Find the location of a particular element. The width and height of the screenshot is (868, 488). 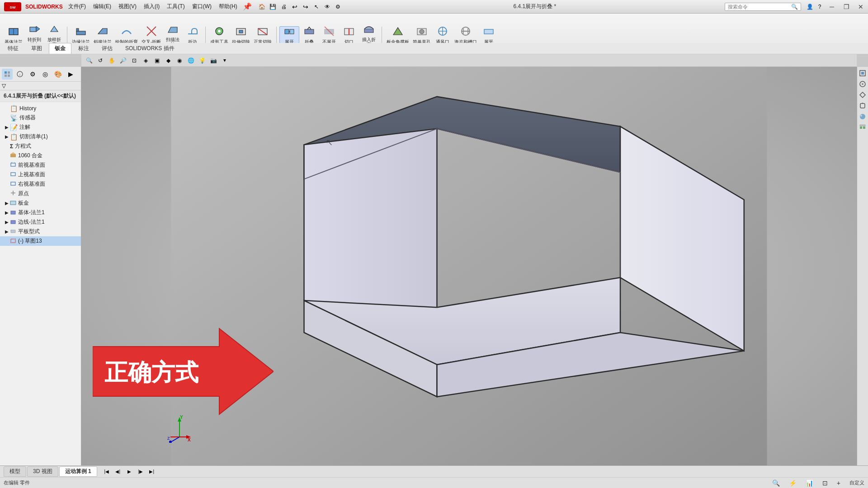

view-hide-btn: ◆ is located at coordinates (168, 61).